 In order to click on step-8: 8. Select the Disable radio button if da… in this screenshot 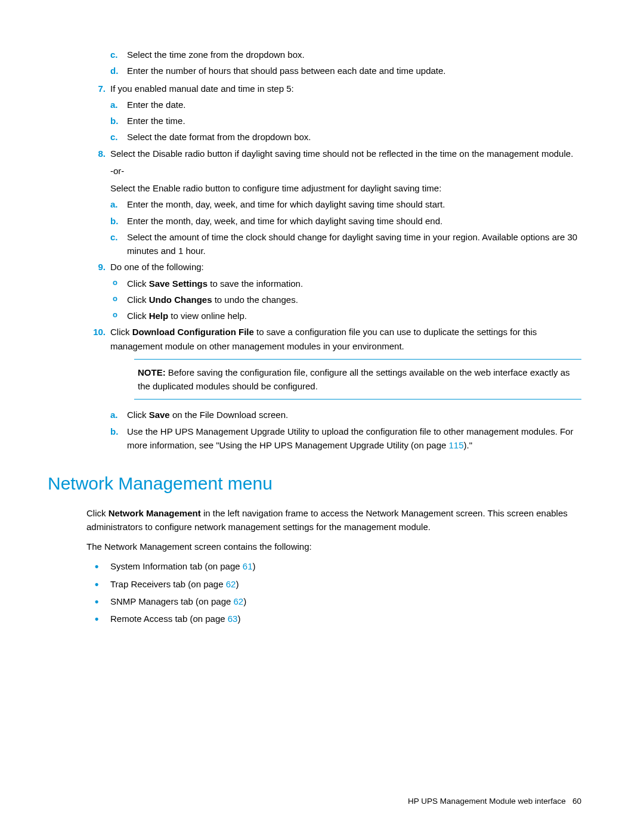, I will do `click(334, 203)`.